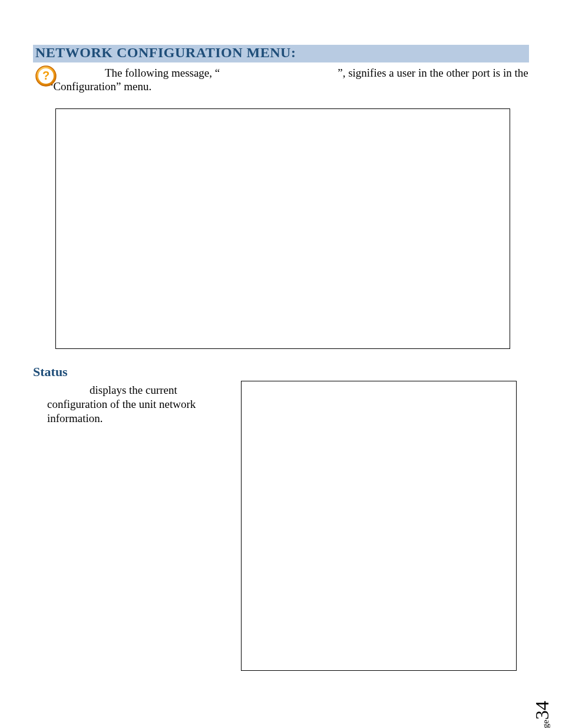 The width and height of the screenshot is (562, 728). I want to click on status-subheading: Status, so click(51, 372).